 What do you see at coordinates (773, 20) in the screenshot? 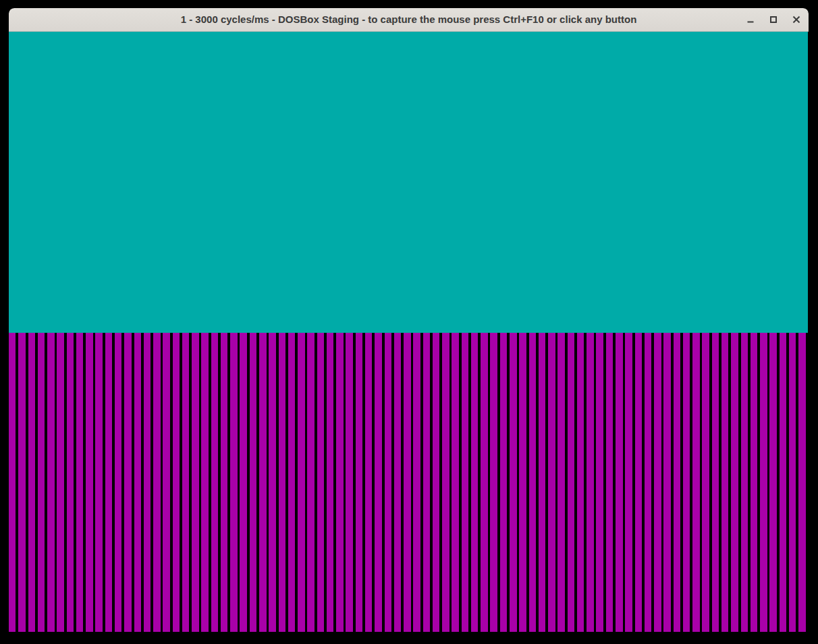
I see `maximize-icon` at bounding box center [773, 20].